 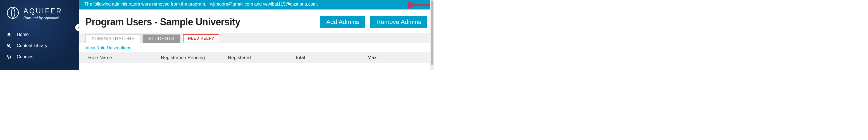 I want to click on page-title: Program Users - Sample University, so click(x=163, y=22).